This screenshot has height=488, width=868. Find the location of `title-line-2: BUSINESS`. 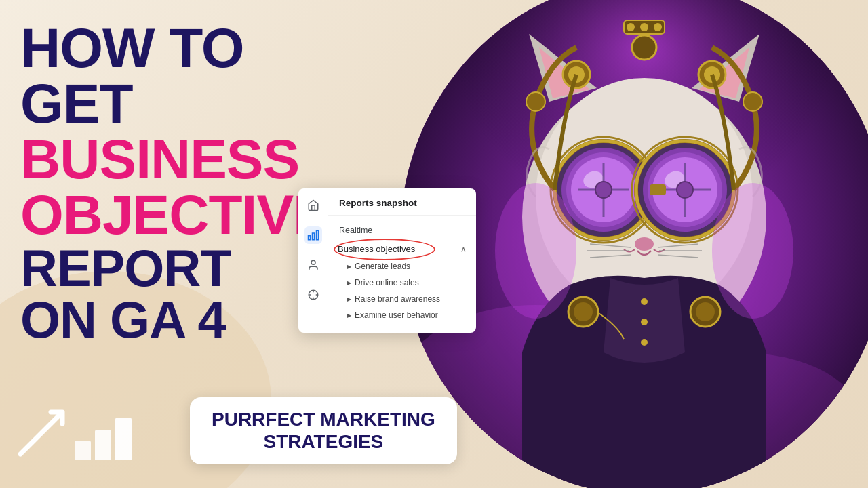

title-line-2: BUSINESS is located at coordinates (180, 159).